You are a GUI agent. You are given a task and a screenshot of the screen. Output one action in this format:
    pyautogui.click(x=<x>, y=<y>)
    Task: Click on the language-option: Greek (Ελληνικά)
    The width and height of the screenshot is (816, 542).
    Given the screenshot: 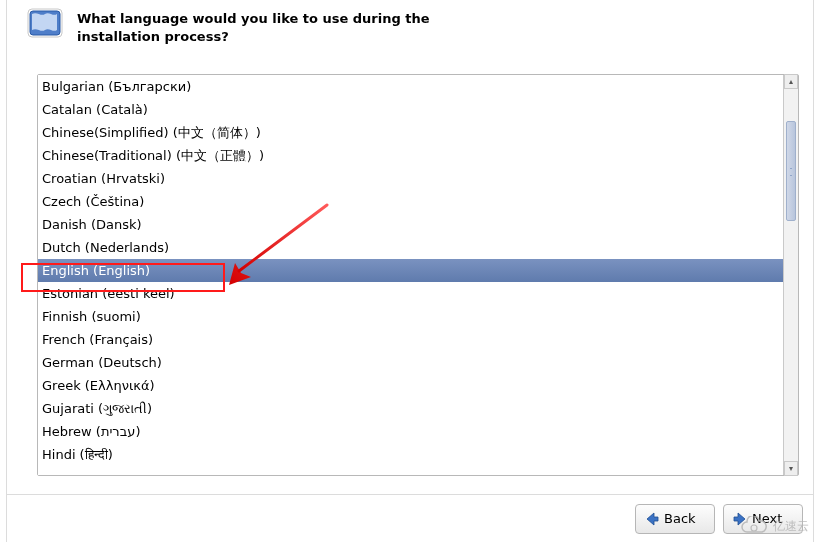 What is the action you would take?
    pyautogui.click(x=410, y=386)
    